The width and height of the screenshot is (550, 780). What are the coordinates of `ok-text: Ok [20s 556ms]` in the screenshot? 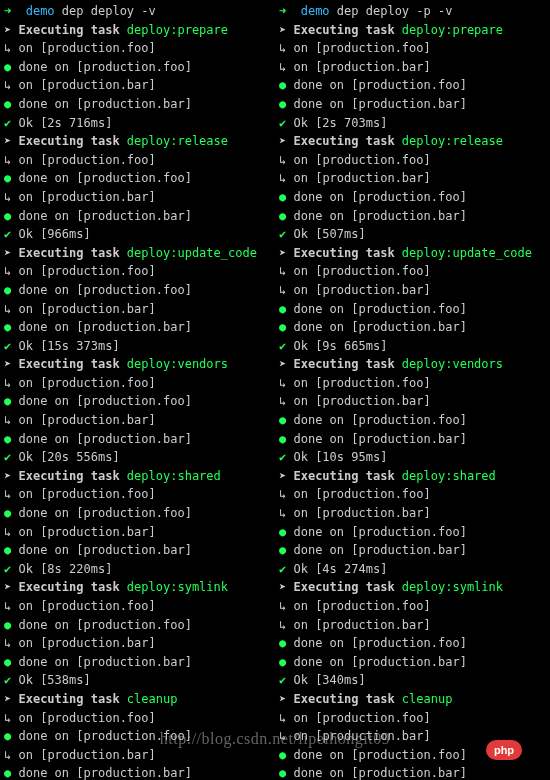 It's located at (68, 457).